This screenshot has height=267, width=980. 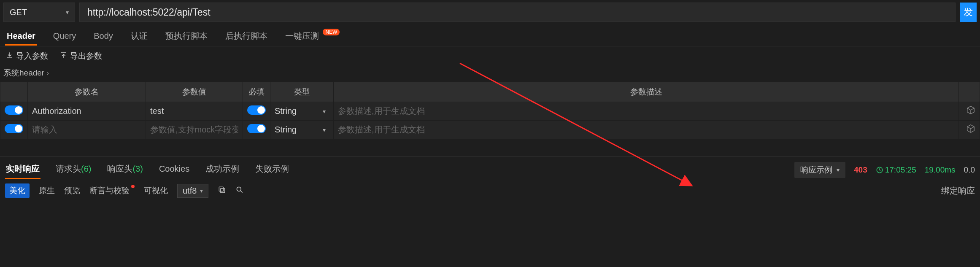 I want to click on method-value: GET, so click(x=19, y=13).